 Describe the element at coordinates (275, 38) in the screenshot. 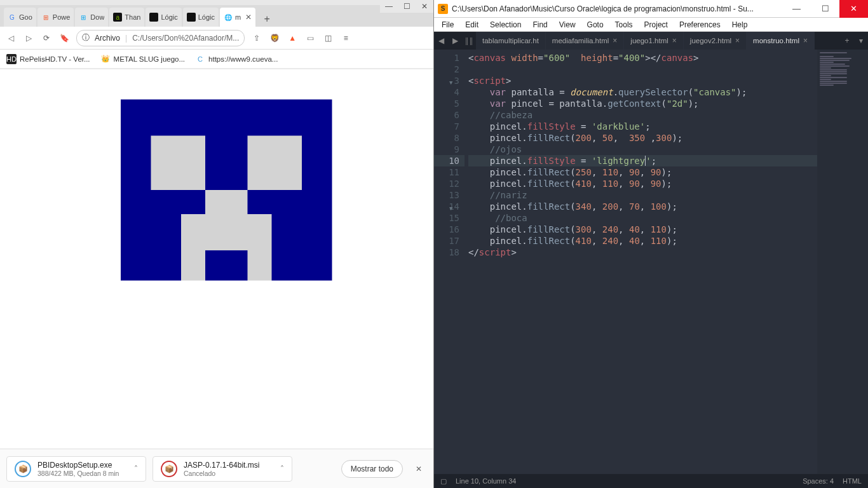

I see `brave-shield-icon: 🦁` at that location.